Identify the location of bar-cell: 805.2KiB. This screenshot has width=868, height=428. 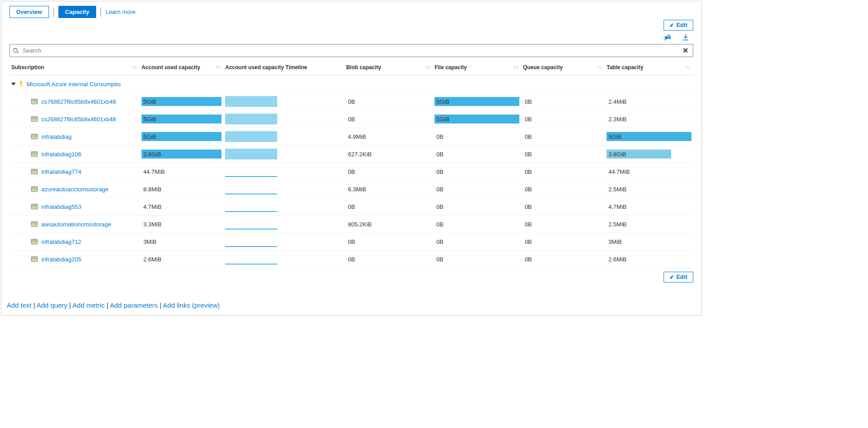
(388, 224).